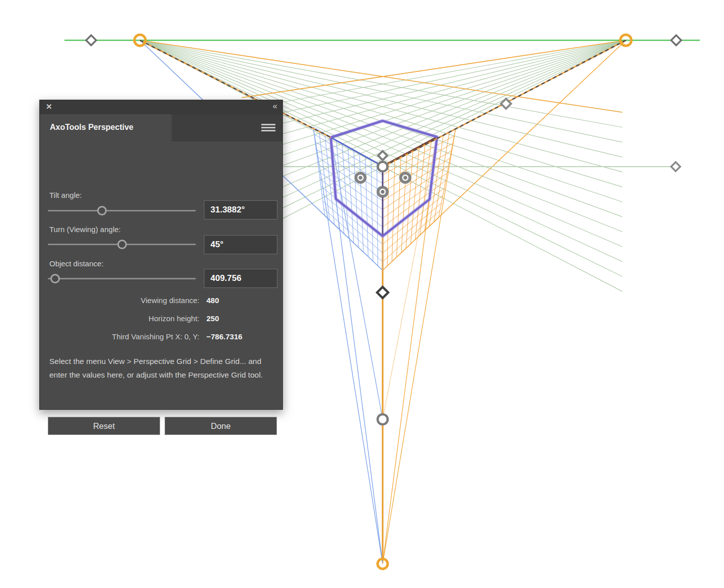 Image resolution: width=724 pixels, height=588 pixels. I want to click on object-distance-slider-knob, so click(55, 279).